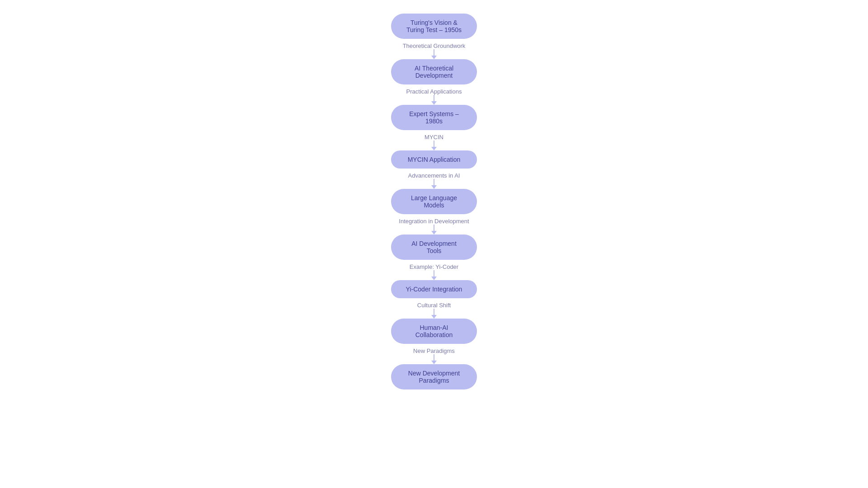  I want to click on connector-7: Cultural Shift, so click(434, 308).